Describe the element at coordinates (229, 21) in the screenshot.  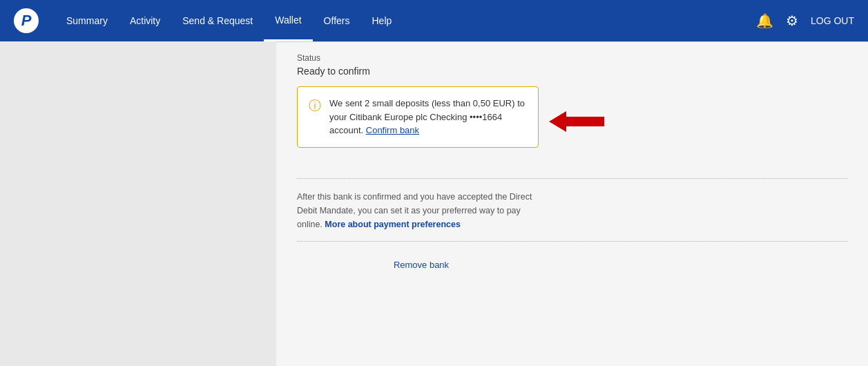
I see `nav-links: Summary Activity Send & Request Wallet O…` at that location.